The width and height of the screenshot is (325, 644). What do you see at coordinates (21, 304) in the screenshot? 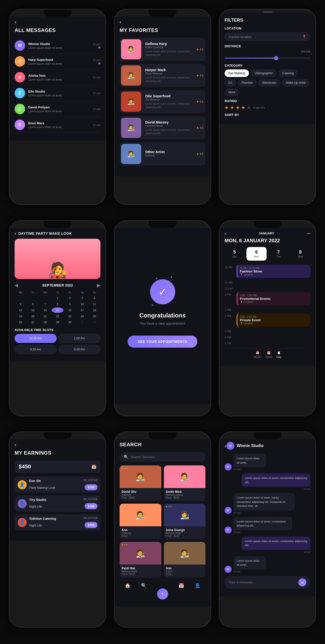
I see `cal-day: 5` at bounding box center [21, 304].